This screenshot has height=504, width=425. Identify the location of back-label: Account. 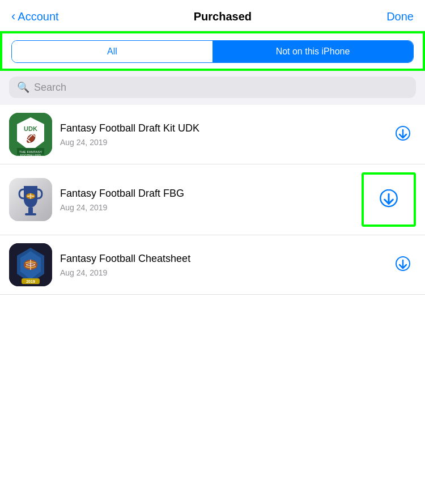
(38, 17).